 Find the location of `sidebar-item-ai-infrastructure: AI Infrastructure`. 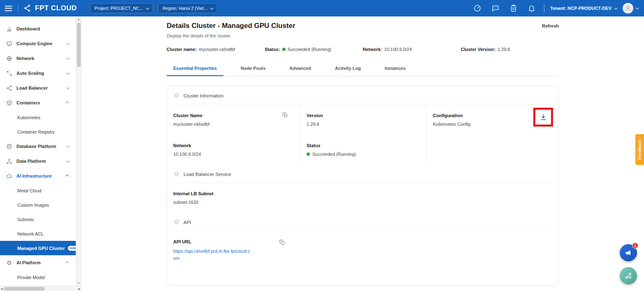

sidebar-item-ai-infrastructure: AI Infrastructure is located at coordinates (38, 176).